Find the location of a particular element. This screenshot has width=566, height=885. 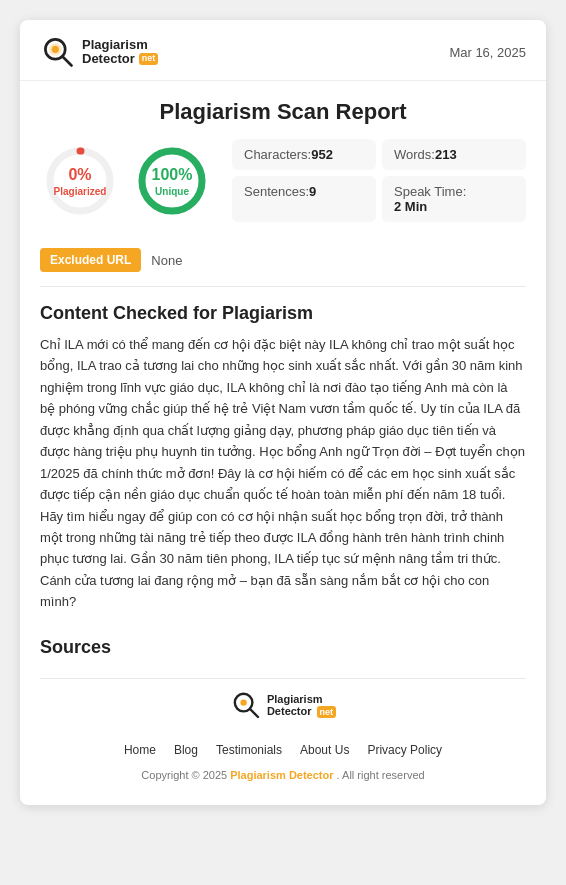

unique-gauge-svg: 100% Unique is located at coordinates (172, 181).